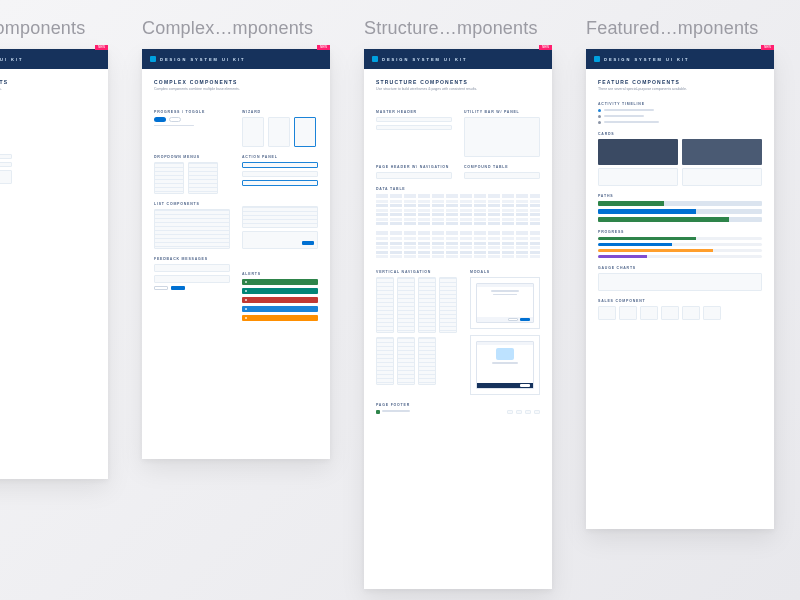 This screenshot has width=800, height=600. Describe the element at coordinates (192, 204) in the screenshot. I see `group-label: LIST COMPONENTS` at that location.